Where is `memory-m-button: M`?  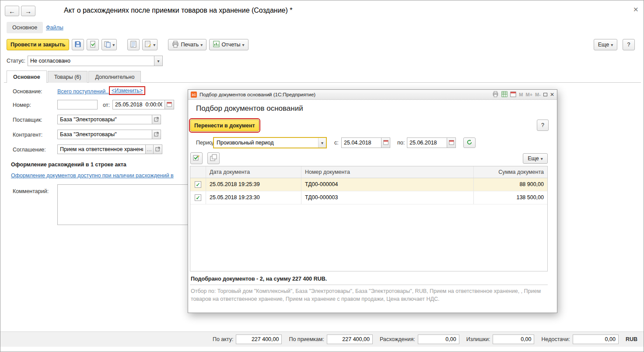
memory-m-button: M is located at coordinates (521, 95).